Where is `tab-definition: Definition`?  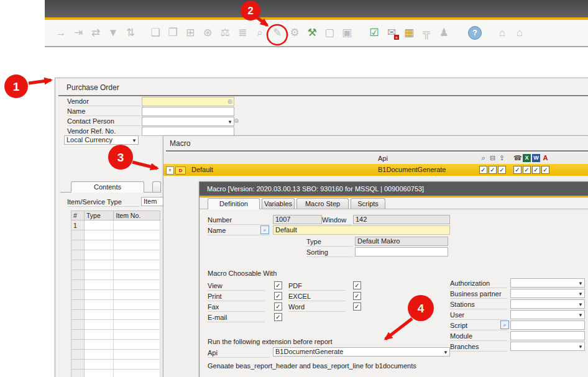 tab-definition: Definition is located at coordinates (234, 204).